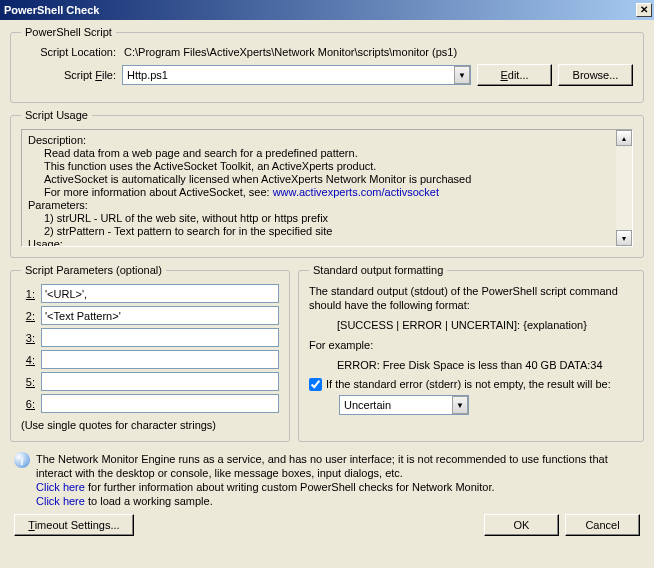  I want to click on ok-button: OK, so click(522, 525).